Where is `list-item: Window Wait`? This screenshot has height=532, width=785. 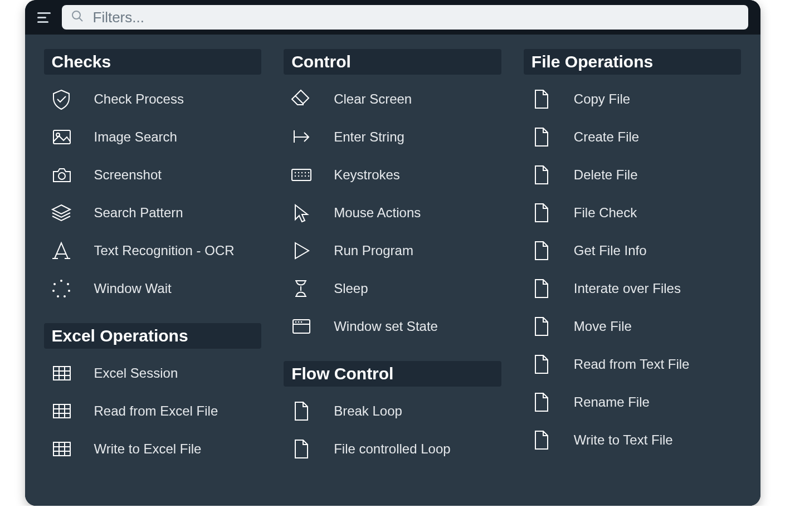 list-item: Window Wait is located at coordinates (153, 289).